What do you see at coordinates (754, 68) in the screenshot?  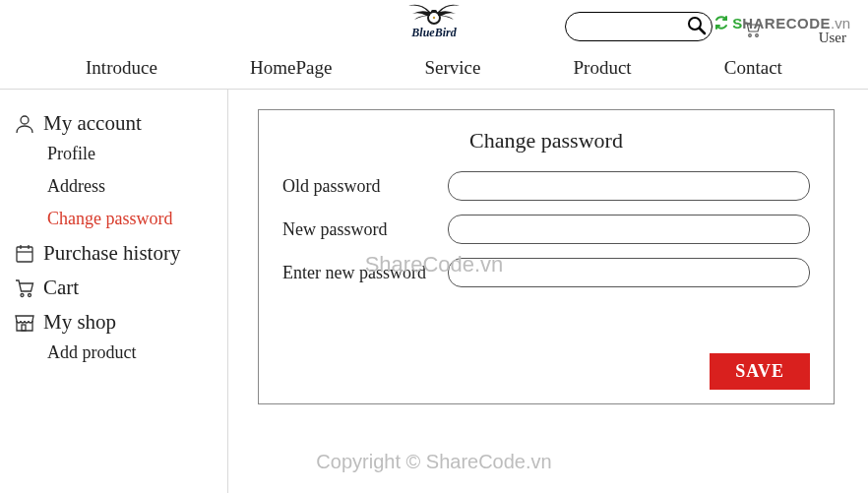 I see `nav-contact: Contact` at bounding box center [754, 68].